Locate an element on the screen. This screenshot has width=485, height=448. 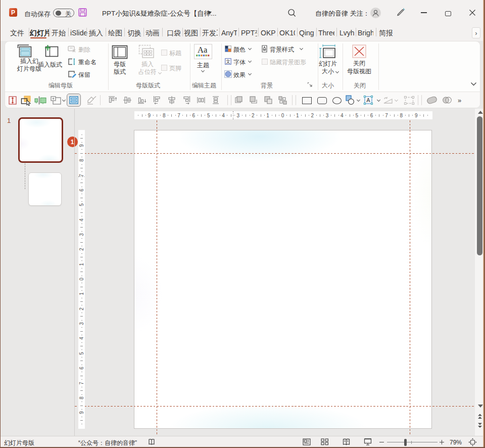
svg-text: 文 is located at coordinates (228, 62).